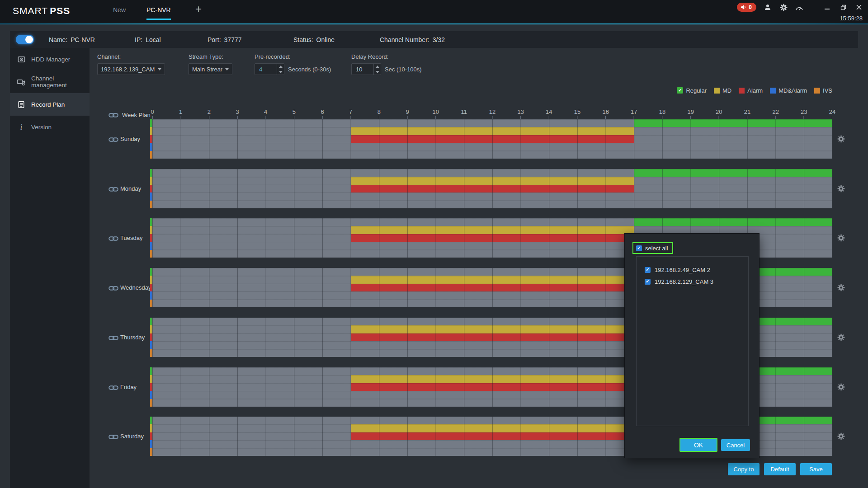 Image resolution: width=868 pixels, height=488 pixels. I want to click on chevron-down-icon, so click(227, 70).